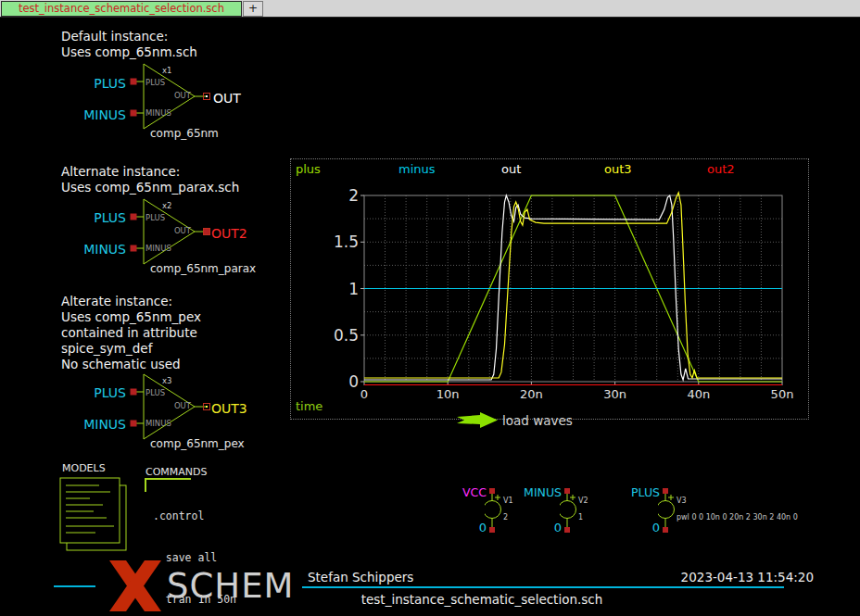  What do you see at coordinates (430, 9) in the screenshot?
I see `tab-bar: test_instance_schematic_selection.sch +` at bounding box center [430, 9].